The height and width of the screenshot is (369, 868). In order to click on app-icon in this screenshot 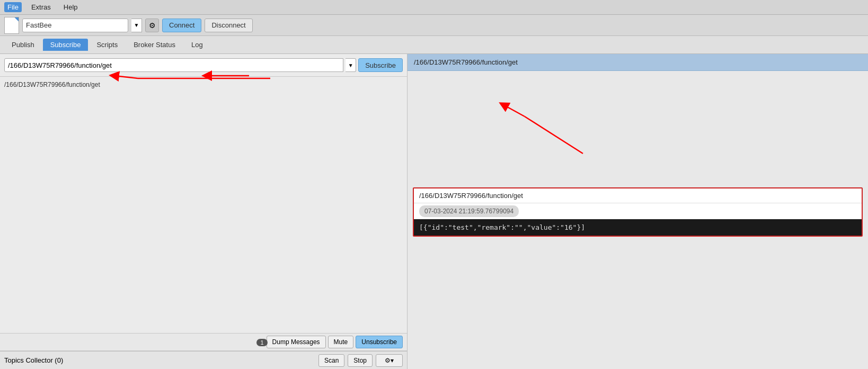, I will do `click(12, 25)`.